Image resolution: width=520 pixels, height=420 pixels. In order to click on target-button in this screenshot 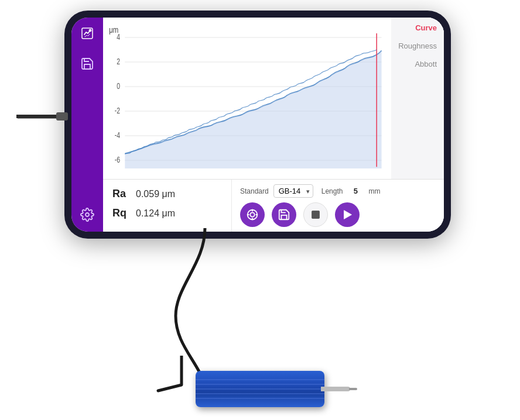, I will do `click(252, 215)`.